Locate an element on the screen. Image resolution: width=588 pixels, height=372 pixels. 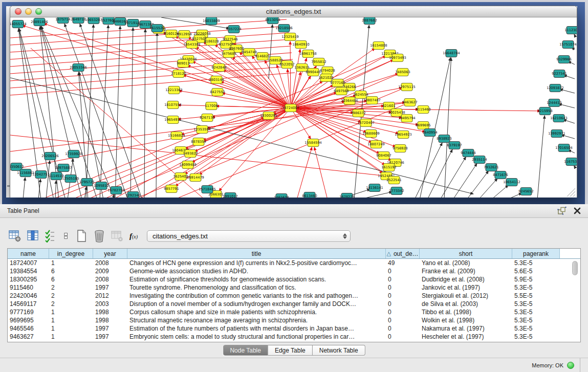
graph-node: 14055724 is located at coordinates (18, 25).